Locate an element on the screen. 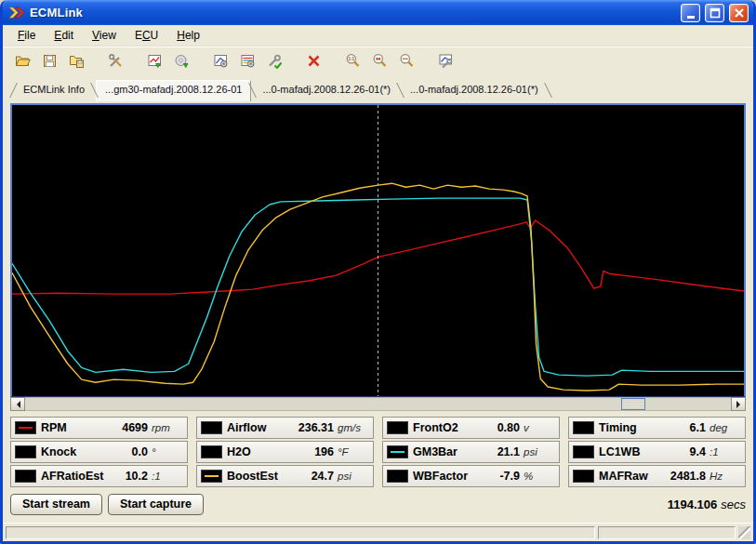  gauge-unit: °F is located at coordinates (353, 452).